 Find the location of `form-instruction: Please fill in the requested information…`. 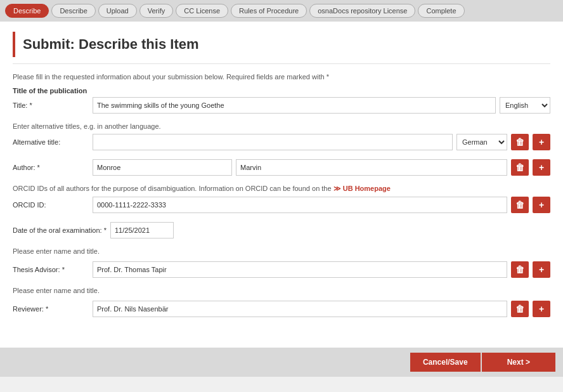

form-instruction: Please fill in the requested information… is located at coordinates (282, 77).